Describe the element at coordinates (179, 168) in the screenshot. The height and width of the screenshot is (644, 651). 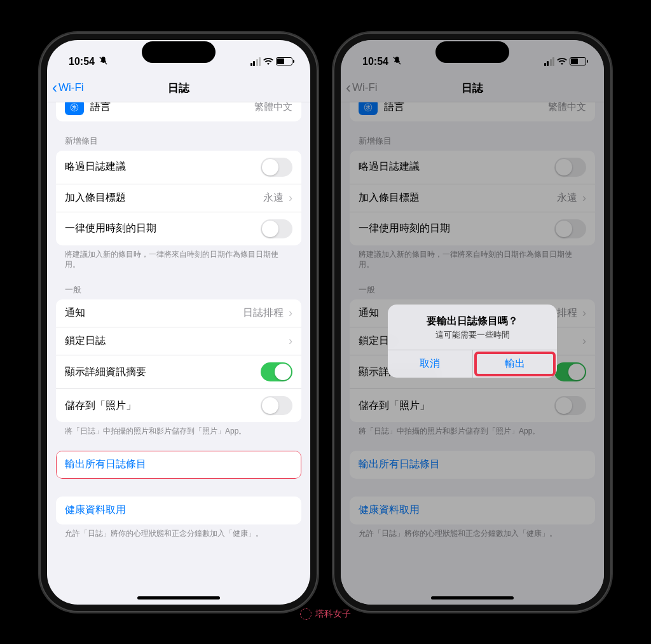
I see `row-skip-suggestions: 略過日誌建議` at that location.